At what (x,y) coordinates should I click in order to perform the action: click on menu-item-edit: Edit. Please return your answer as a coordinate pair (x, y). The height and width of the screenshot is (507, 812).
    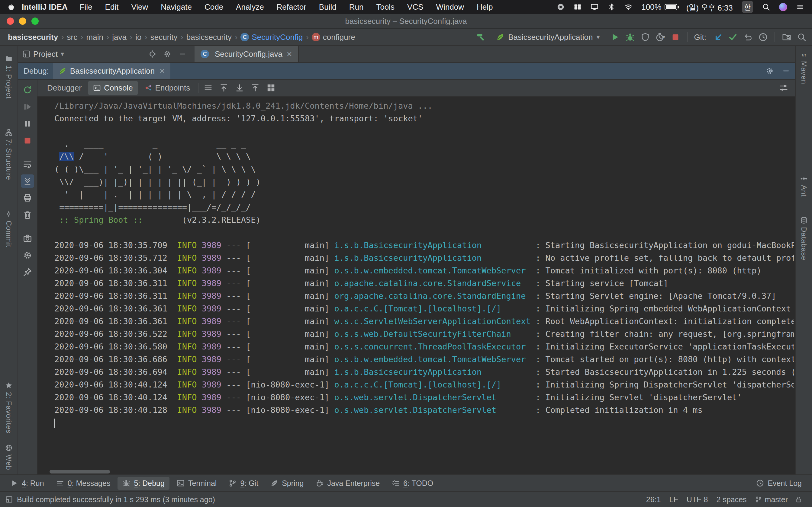
    Looking at the image, I should click on (112, 7).